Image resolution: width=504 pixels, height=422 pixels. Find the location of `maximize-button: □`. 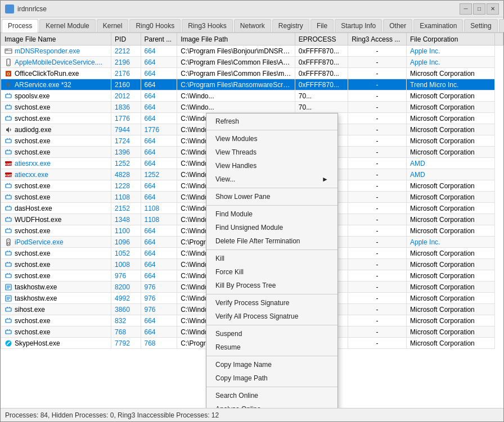

maximize-button: □ is located at coordinates (479, 9).